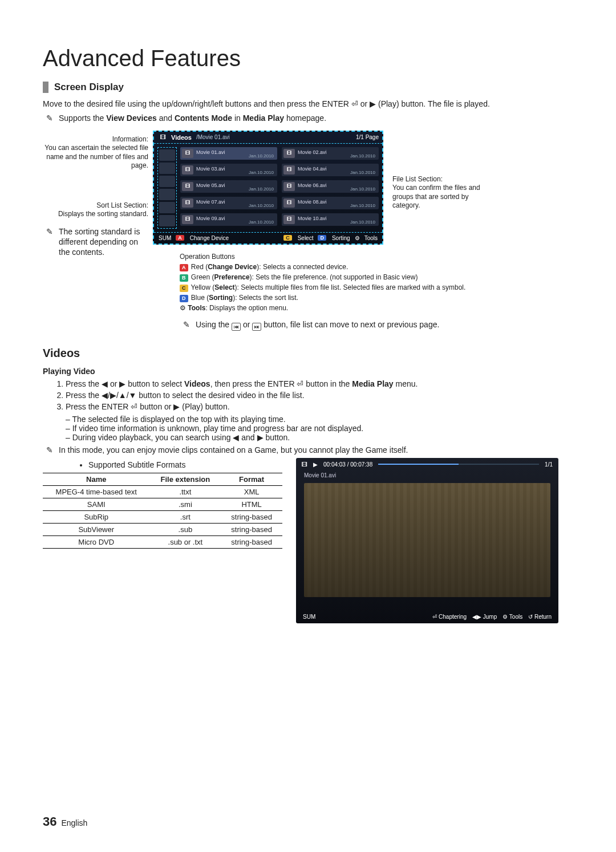  What do you see at coordinates (209, 238) in the screenshot?
I see `change-device-label: Change Device` at bounding box center [209, 238].